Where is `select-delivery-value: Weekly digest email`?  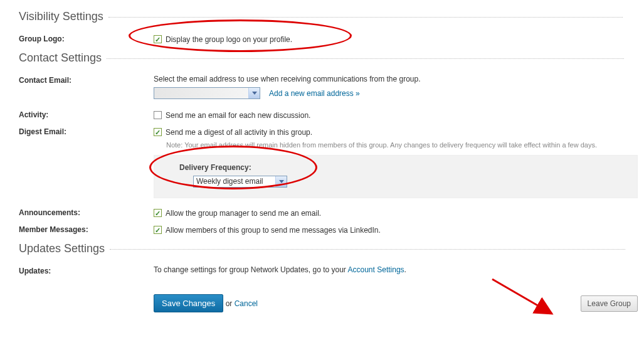
select-delivery-value: Weekly digest email is located at coordinates (235, 182).